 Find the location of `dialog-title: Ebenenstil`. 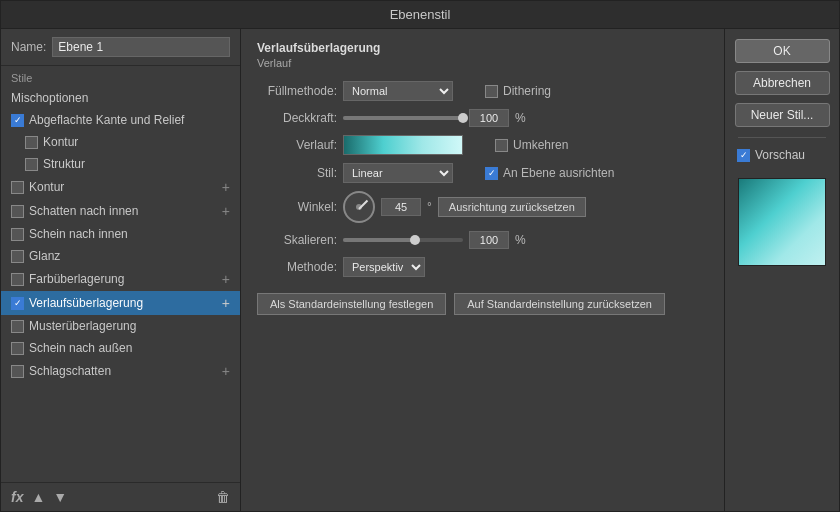

dialog-title: Ebenenstil is located at coordinates (420, 14).